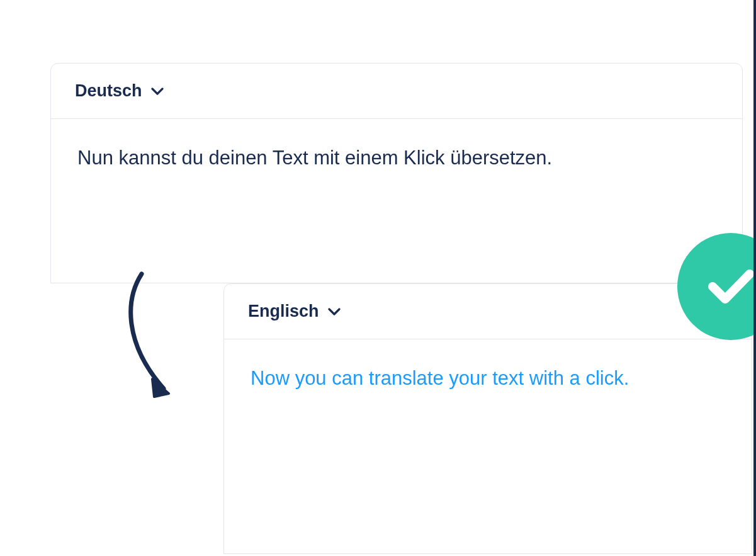 This screenshot has height=556, width=756. Describe the element at coordinates (488, 378) in the screenshot. I see `target-card-body: Now you can translate your text with a c…` at that location.